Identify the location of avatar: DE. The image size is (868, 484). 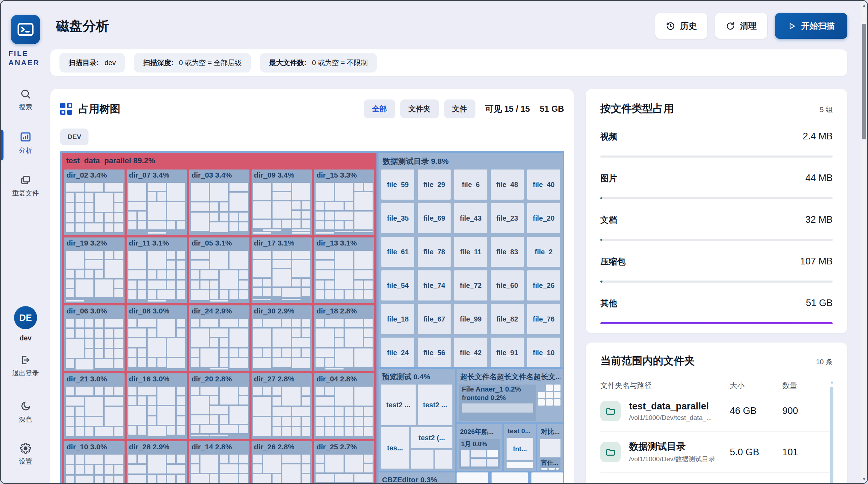
(26, 318).